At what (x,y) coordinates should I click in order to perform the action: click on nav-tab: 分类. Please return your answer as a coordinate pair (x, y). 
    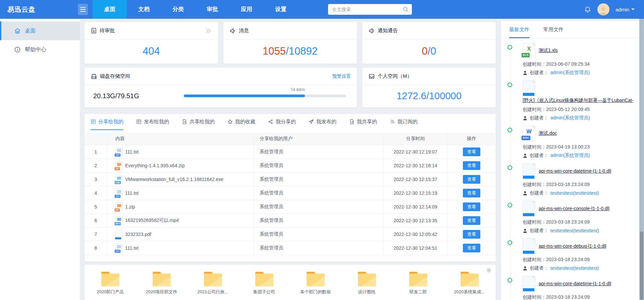
    Looking at the image, I should click on (178, 9).